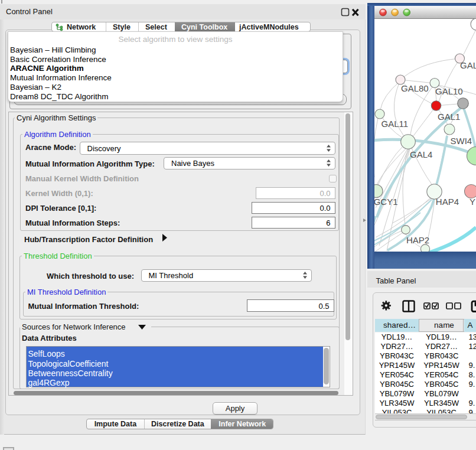  What do you see at coordinates (448, 202) in the screenshot?
I see `svg-text: HAP4` at bounding box center [448, 202].